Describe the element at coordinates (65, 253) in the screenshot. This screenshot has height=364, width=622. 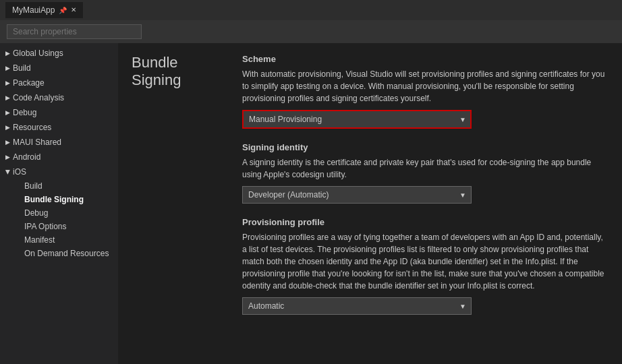
I see `sidebar-item-ios-on-demand-resources: On Demand Resources` at that location.